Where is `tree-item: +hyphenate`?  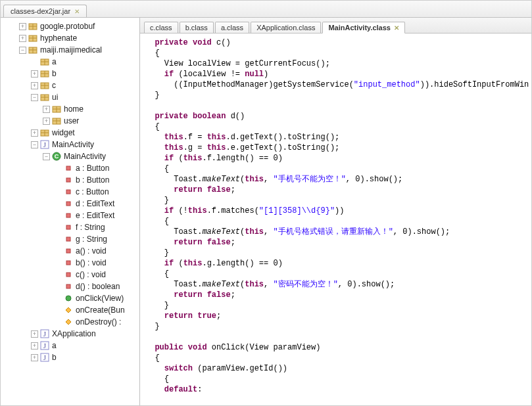
tree-item: +hyphenate is located at coordinates (70, 38).